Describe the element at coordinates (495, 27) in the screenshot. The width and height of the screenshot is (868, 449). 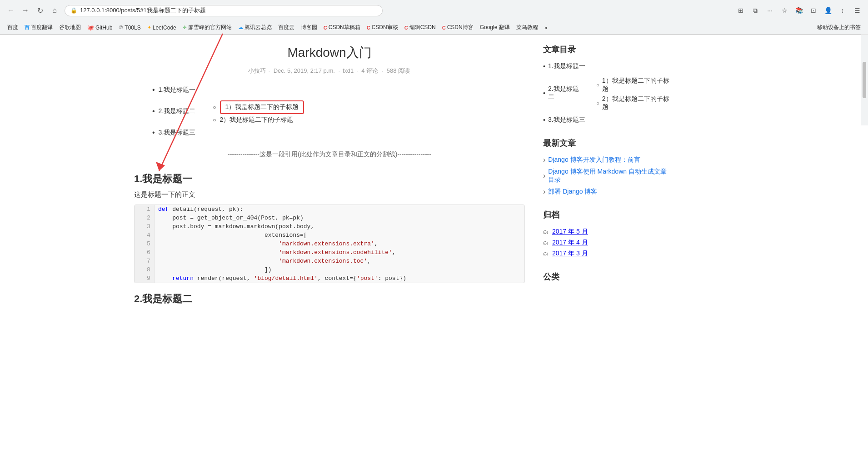
I see `bookmark-google-translate: Google 翻译` at that location.